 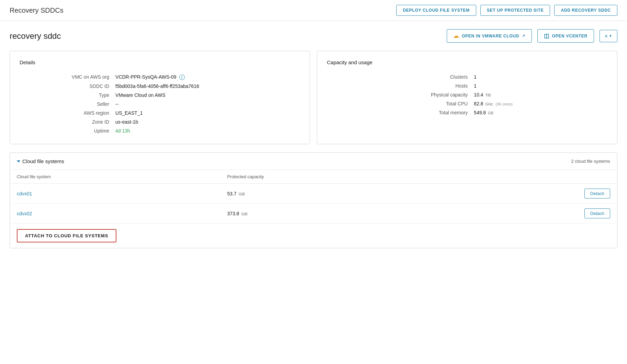 What do you see at coordinates (489, 36) in the screenshot?
I see `open-vmware-cloud-button: ☁ OPEN IN VMWARE CLOUD ↗` at bounding box center [489, 36].